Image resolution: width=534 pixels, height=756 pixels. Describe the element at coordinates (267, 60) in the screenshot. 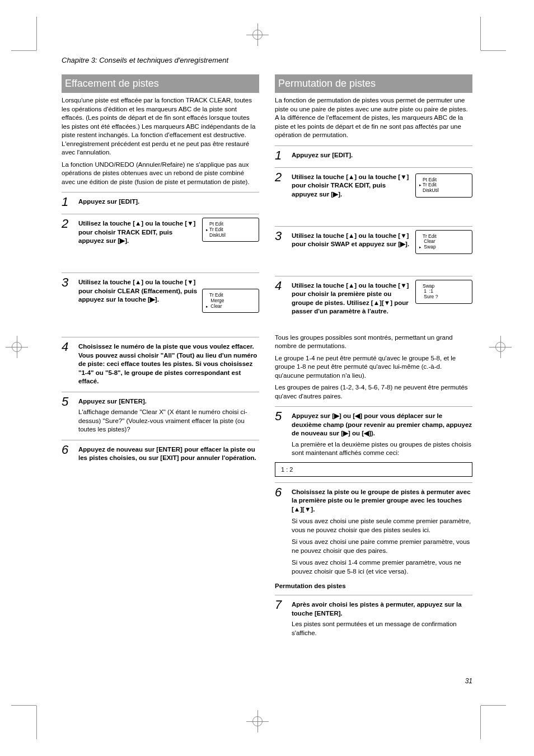

I see `page-header: Chapitre 3: Conseils et techniques d'enr…` at that location.